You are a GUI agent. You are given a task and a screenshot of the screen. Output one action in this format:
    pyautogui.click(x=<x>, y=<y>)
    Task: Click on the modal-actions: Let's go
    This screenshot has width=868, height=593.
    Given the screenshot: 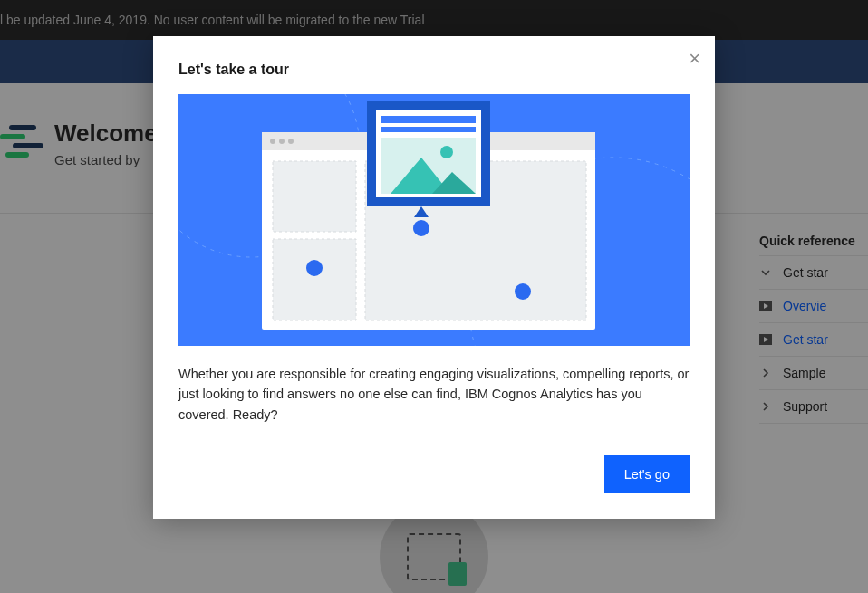 What is the action you would take?
    pyautogui.click(x=434, y=474)
    